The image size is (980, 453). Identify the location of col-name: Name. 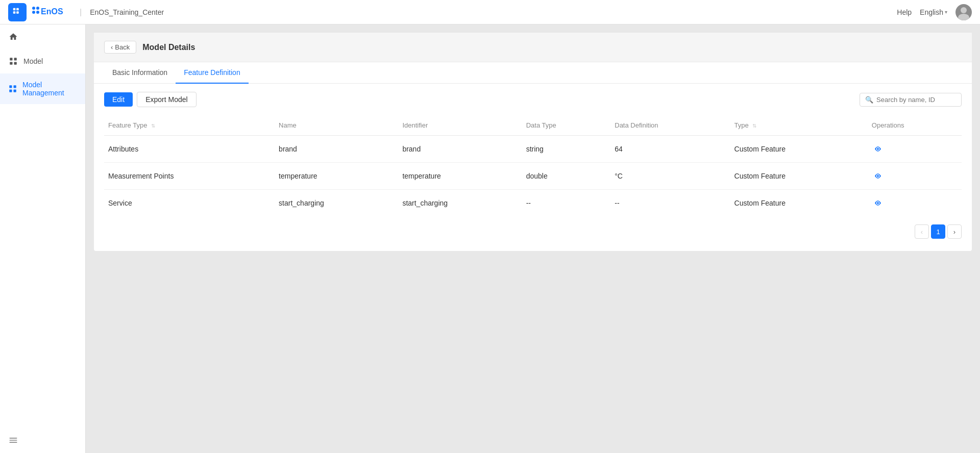
(336, 125).